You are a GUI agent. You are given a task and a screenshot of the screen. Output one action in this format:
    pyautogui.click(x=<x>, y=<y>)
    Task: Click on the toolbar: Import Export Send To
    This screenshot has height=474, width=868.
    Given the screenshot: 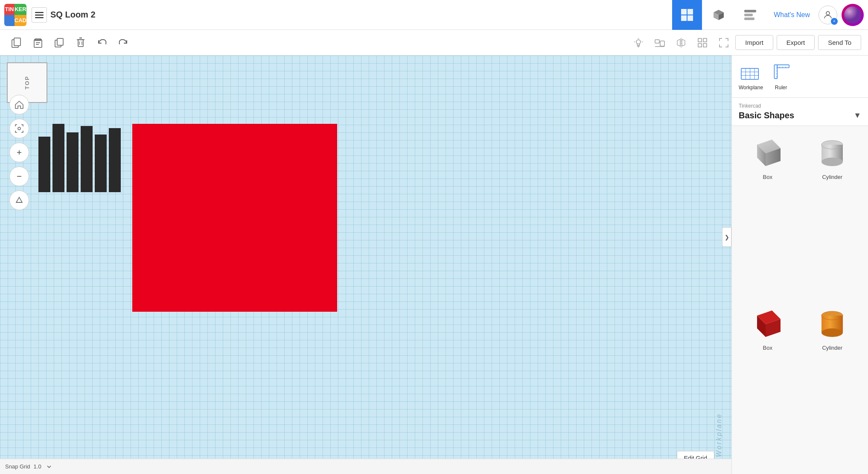 What is the action you would take?
    pyautogui.click(x=434, y=43)
    